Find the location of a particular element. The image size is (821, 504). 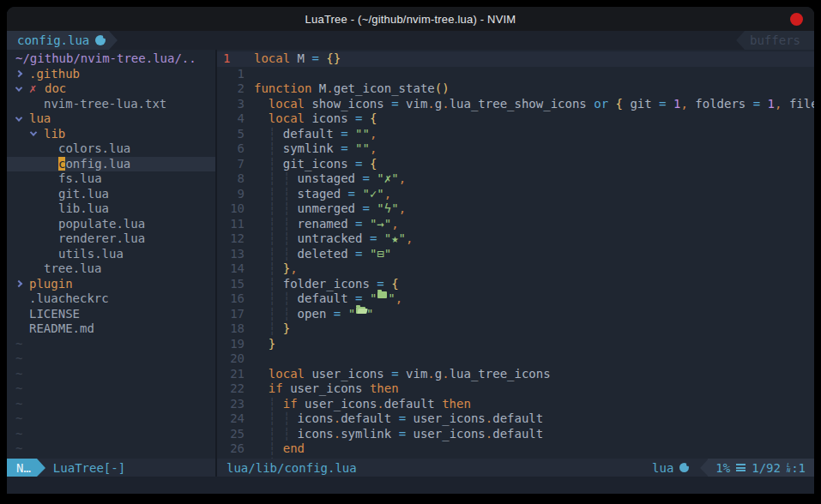

code-line: 4 local icons = { is located at coordinates (516, 119).